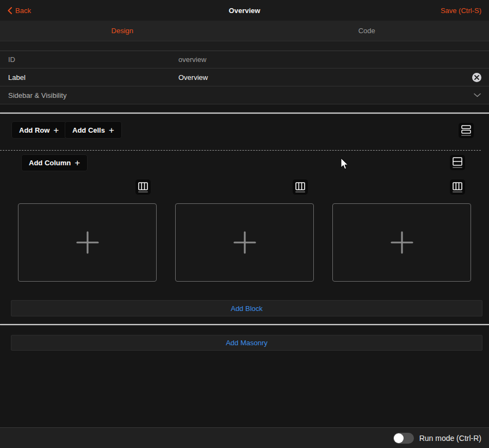 The height and width of the screenshot is (448, 489). What do you see at coordinates (245, 73) in the screenshot?
I see `properties-form: ID overview Label Overview Sidebar & Vis…` at bounding box center [245, 73].